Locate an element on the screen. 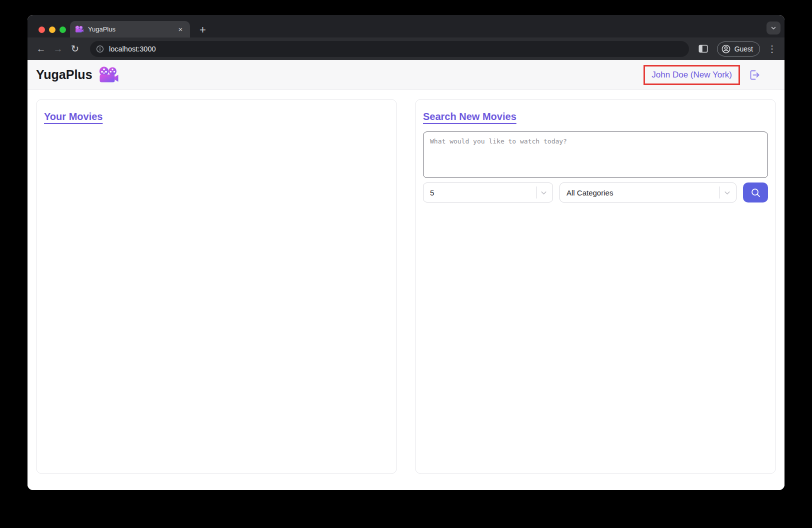 This screenshot has height=528, width=812. user-link: John Doe (New York) is located at coordinates (692, 75).